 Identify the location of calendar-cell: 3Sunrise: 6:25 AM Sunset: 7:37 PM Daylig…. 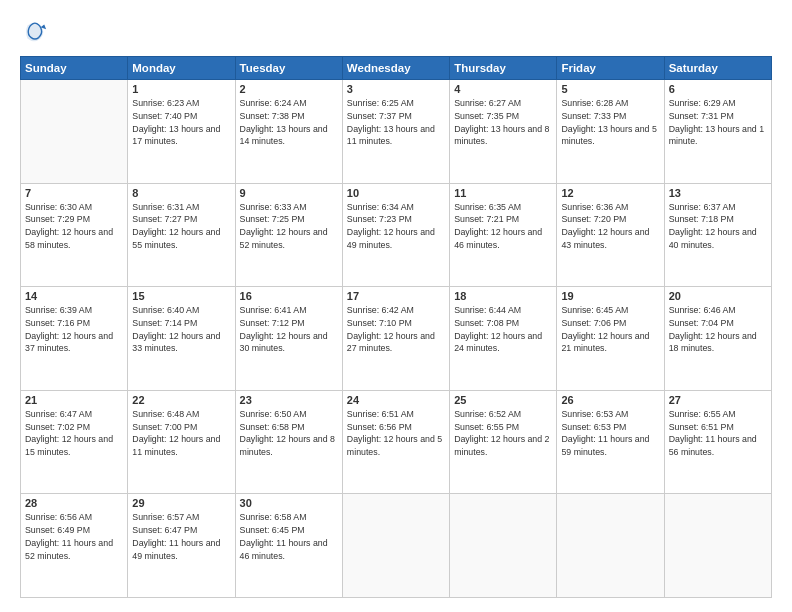
(396, 132).